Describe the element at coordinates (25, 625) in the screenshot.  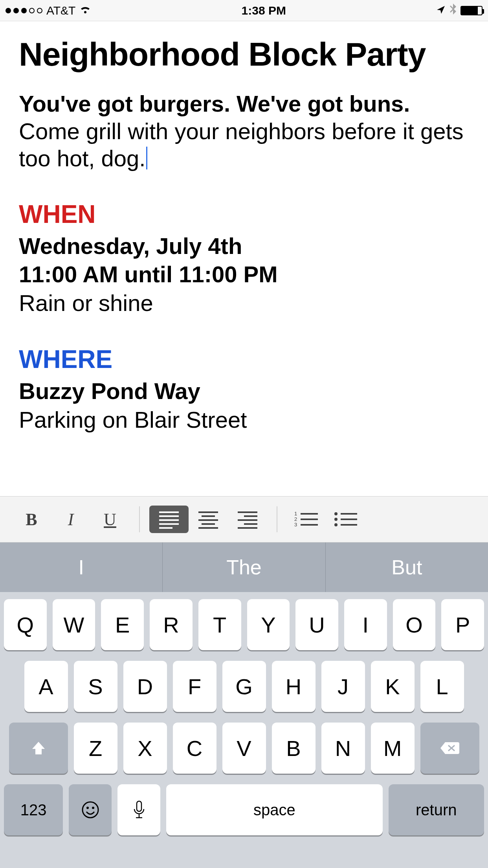
I see `key-q: Q` at that location.